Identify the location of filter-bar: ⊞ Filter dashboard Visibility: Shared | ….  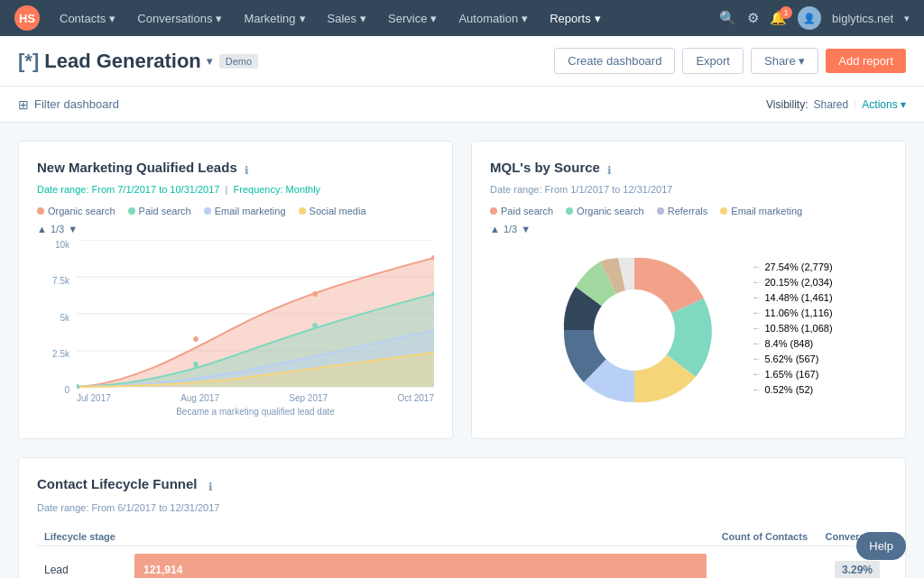
(462, 105).